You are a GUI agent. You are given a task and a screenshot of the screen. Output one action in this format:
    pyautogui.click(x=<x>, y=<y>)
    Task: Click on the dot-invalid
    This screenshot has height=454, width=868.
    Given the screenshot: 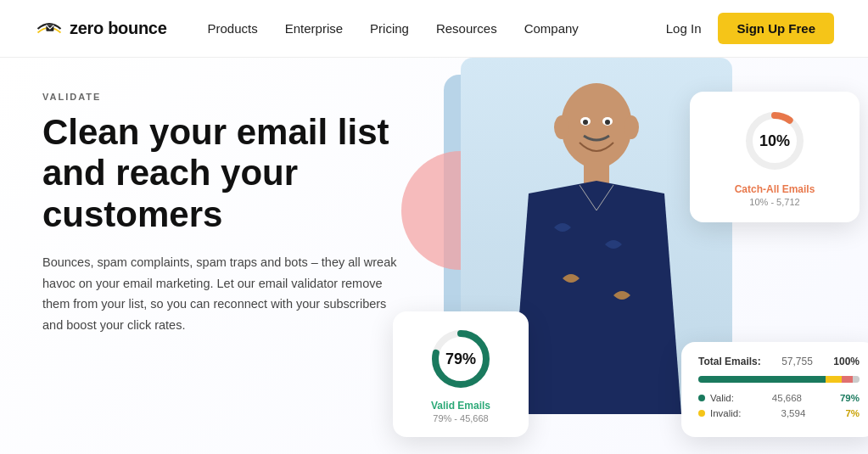 What is the action you would take?
    pyautogui.click(x=702, y=413)
    